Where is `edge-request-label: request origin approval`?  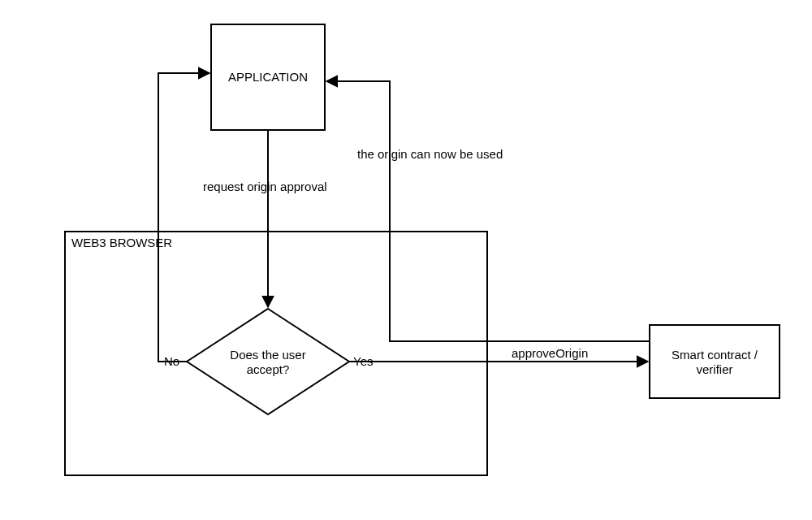 edge-request-label: request origin approval is located at coordinates (265, 187).